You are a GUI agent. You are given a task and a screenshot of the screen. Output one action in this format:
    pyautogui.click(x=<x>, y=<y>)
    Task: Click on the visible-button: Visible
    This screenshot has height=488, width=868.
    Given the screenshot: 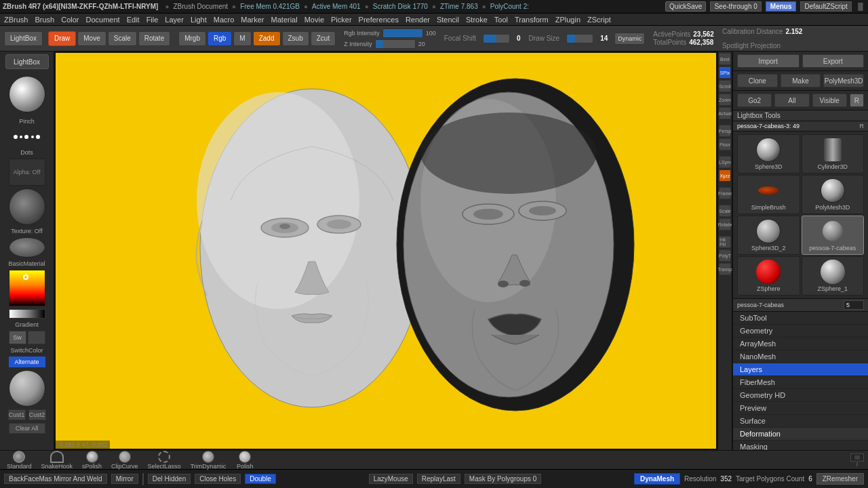 What is the action you would take?
    pyautogui.click(x=830, y=100)
    